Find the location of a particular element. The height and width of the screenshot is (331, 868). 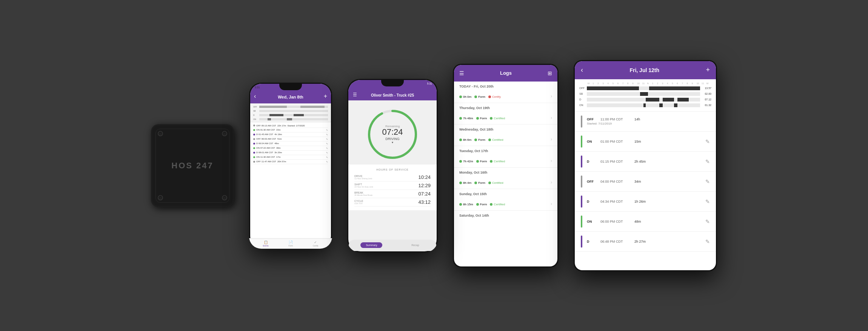

device-label: HOS 247 is located at coordinates (192, 166).